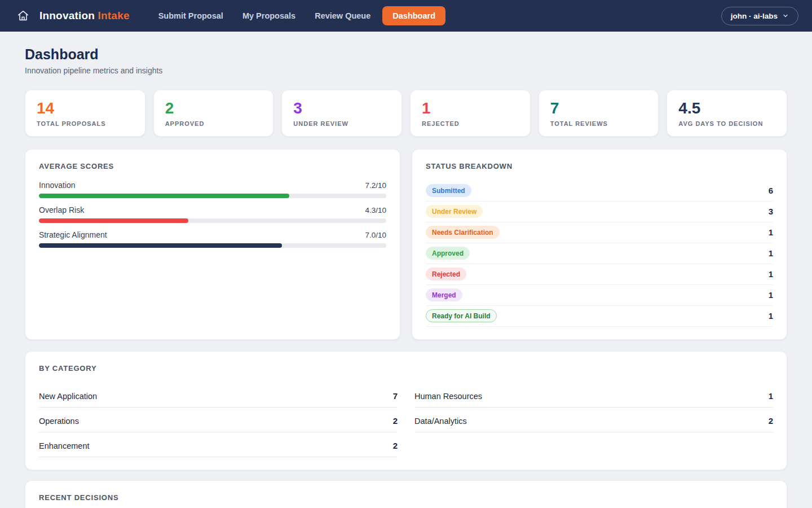 This screenshot has width=812, height=508. I want to click on nav-links: Submit ProposalMy ProposalsReview QueueD…, so click(298, 16).